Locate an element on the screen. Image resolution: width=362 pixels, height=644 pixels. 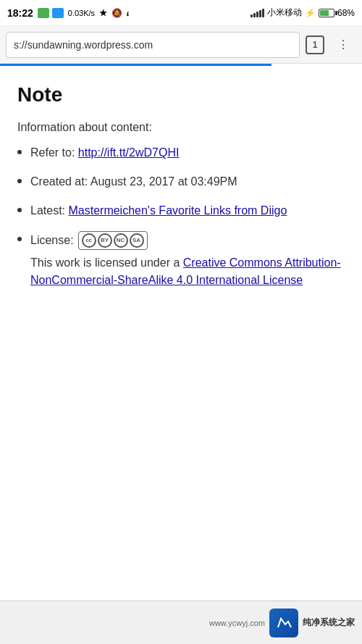
license-intro: This work is licensed under a is located at coordinates (105, 262).